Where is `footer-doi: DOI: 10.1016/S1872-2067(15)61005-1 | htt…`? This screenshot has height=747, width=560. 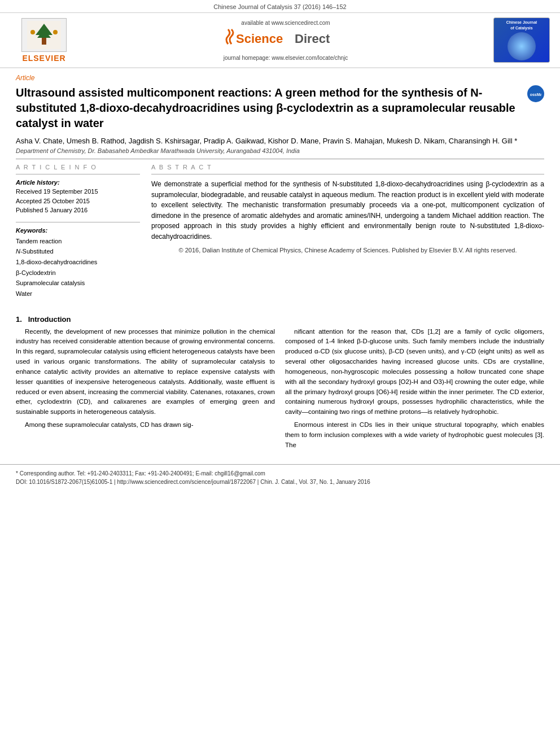 footer-doi: DOI: 10.1016/S1872-2067(15)61005-1 | htt… is located at coordinates (280, 482).